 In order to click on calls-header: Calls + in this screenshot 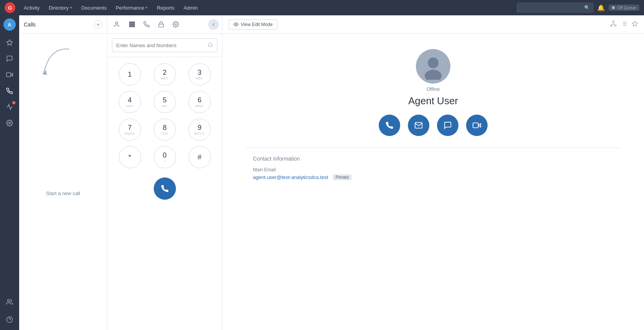, I will do `click(63, 25)`.